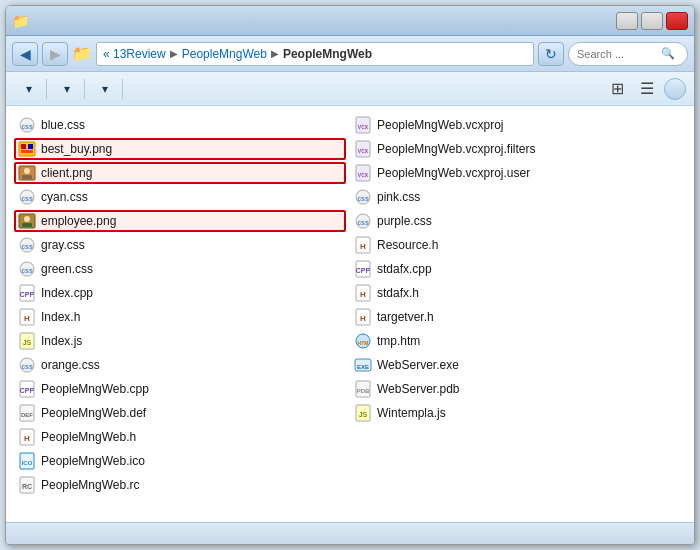 This screenshot has width=700, height=550. What do you see at coordinates (180, 221) in the screenshot?
I see `list-item: employee.png` at bounding box center [180, 221].